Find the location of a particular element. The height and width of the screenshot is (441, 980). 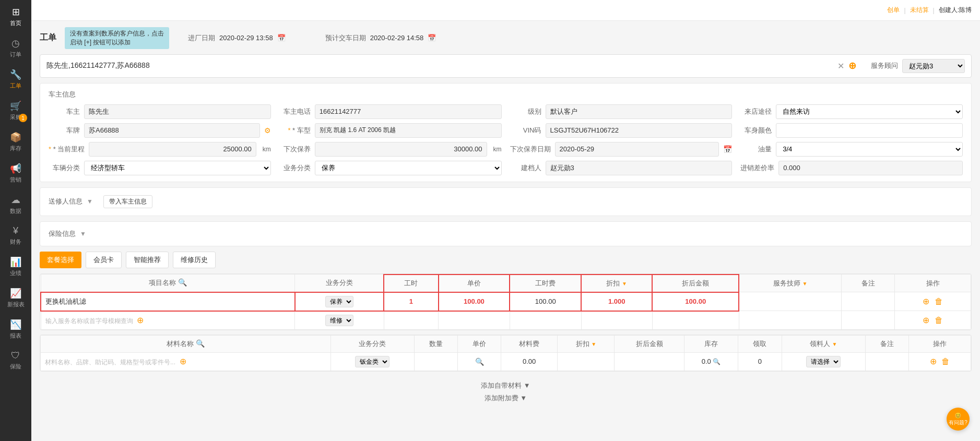

owner-field: 车主 陈先生 is located at coordinates (160, 112).